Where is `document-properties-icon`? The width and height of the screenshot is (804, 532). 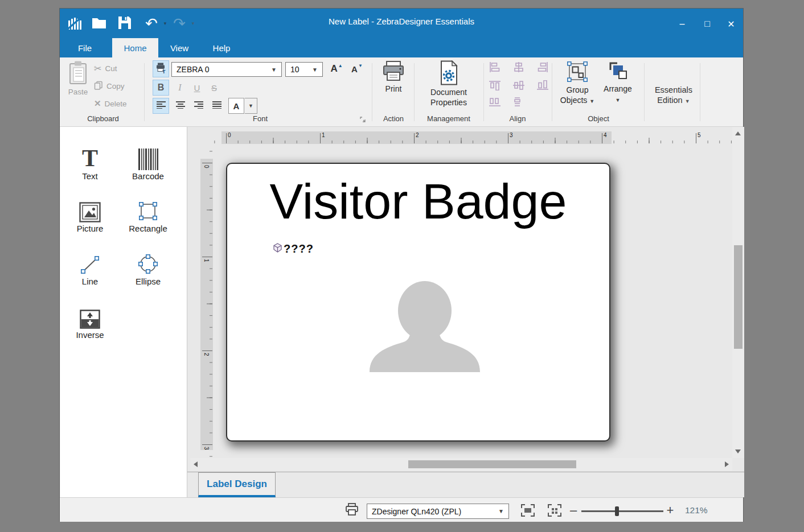 document-properties-icon is located at coordinates (449, 82).